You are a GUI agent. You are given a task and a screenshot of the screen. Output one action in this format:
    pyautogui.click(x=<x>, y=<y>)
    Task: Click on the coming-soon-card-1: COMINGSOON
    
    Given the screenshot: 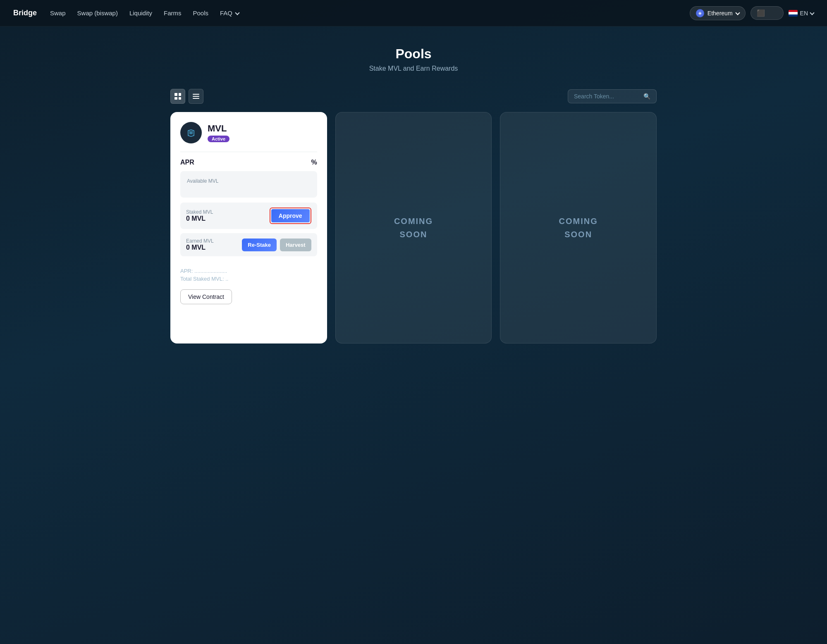 What is the action you would take?
    pyautogui.click(x=414, y=228)
    